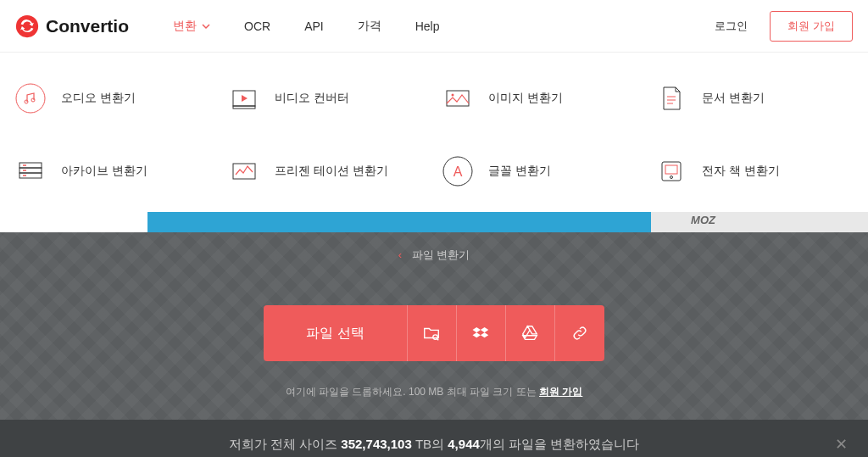  I want to click on from-url-button, so click(580, 333).